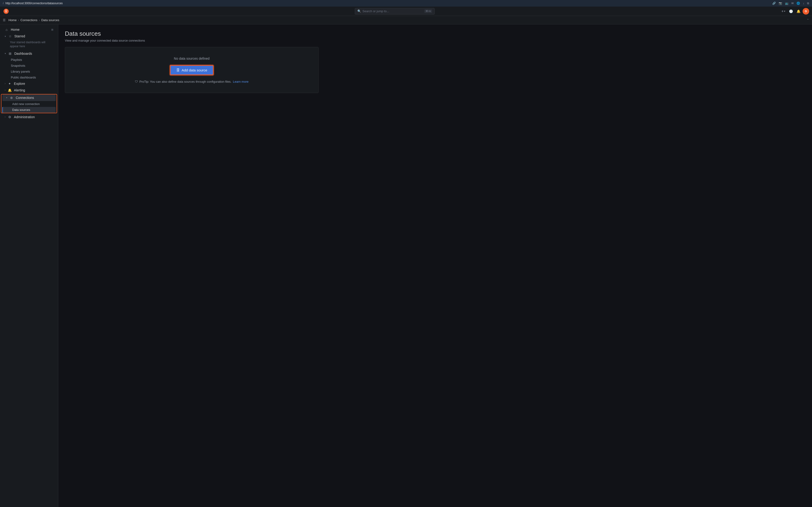 Image resolution: width=812 pixels, height=507 pixels. What do you see at coordinates (29, 60) in the screenshot?
I see `sidebar-item-playlists: Playlists` at bounding box center [29, 60].